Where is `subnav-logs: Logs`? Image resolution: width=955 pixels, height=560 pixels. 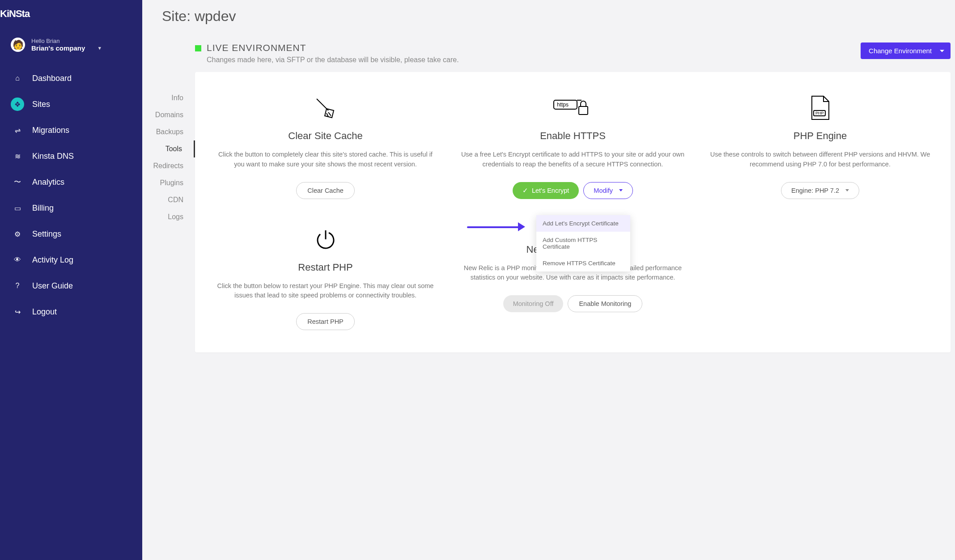 subnav-logs: Logs is located at coordinates (169, 217).